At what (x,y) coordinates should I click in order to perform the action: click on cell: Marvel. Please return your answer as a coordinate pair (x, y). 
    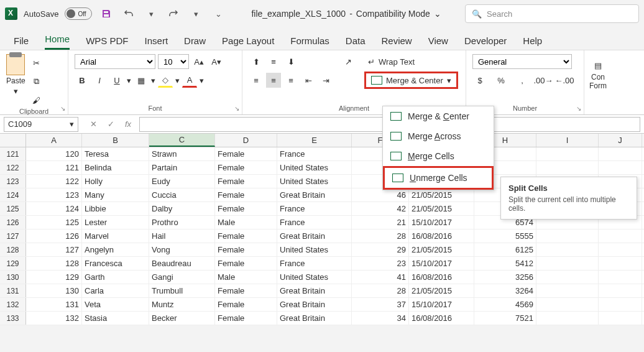
    Looking at the image, I should click on (116, 236).